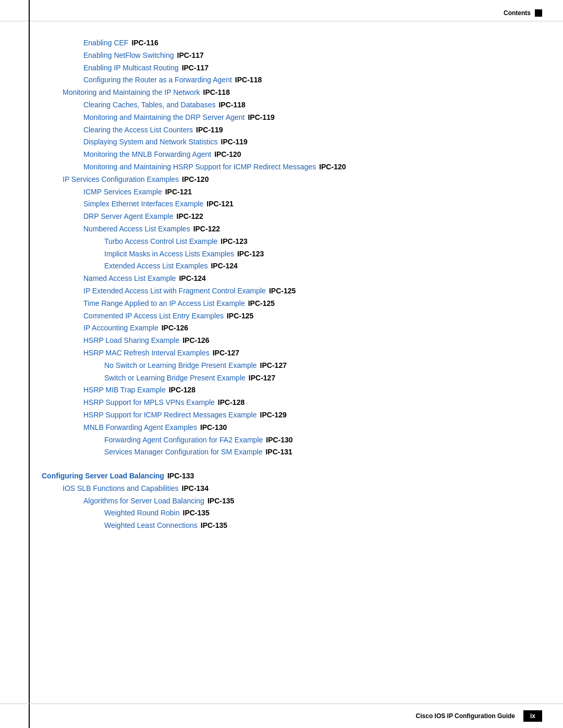 This screenshot has width=563, height=728. I want to click on toc-label: Simplex Ethernet Interfaces Example, so click(143, 204).